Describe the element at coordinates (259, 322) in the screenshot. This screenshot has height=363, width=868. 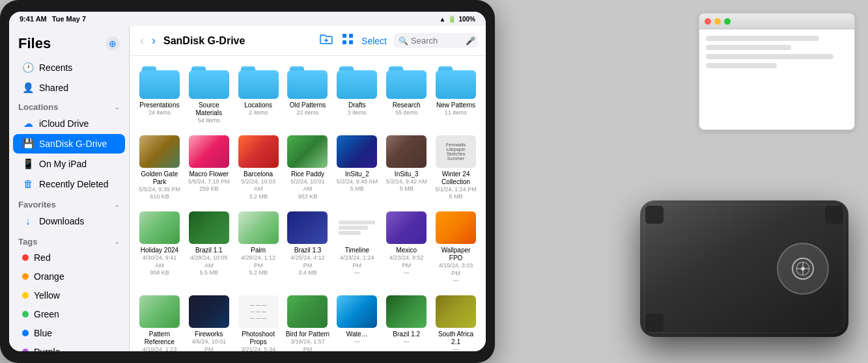
I see `file-item: — — —— — —— — — Photoshoot Props 3/21/24…` at that location.